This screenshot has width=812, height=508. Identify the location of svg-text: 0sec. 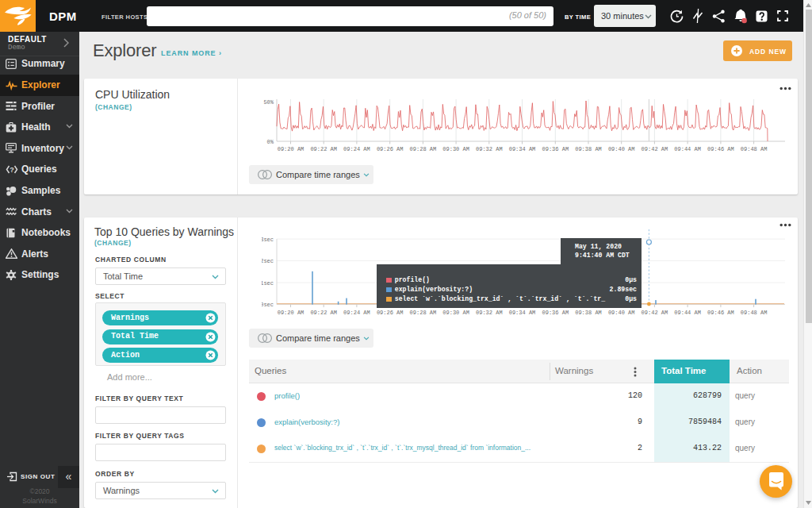
(268, 305).